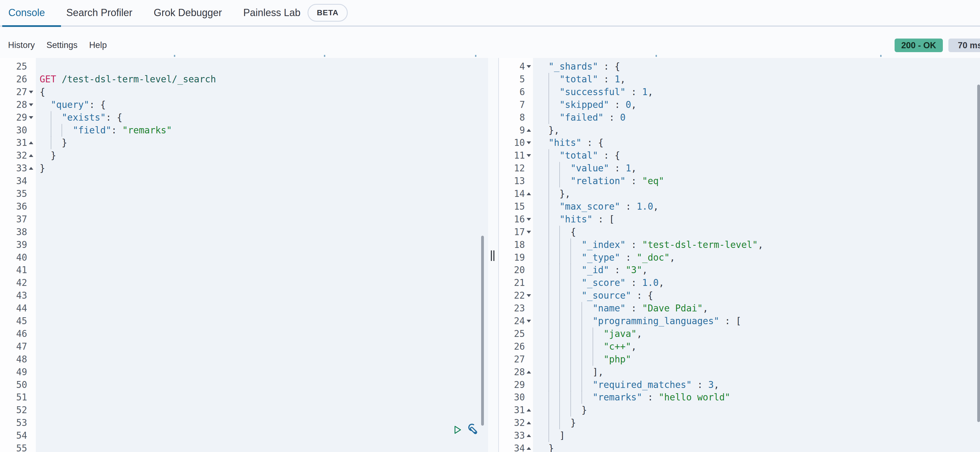 The width and height of the screenshot is (980, 452). Describe the element at coordinates (14, 258) in the screenshot. I see `line-number: 40` at that location.